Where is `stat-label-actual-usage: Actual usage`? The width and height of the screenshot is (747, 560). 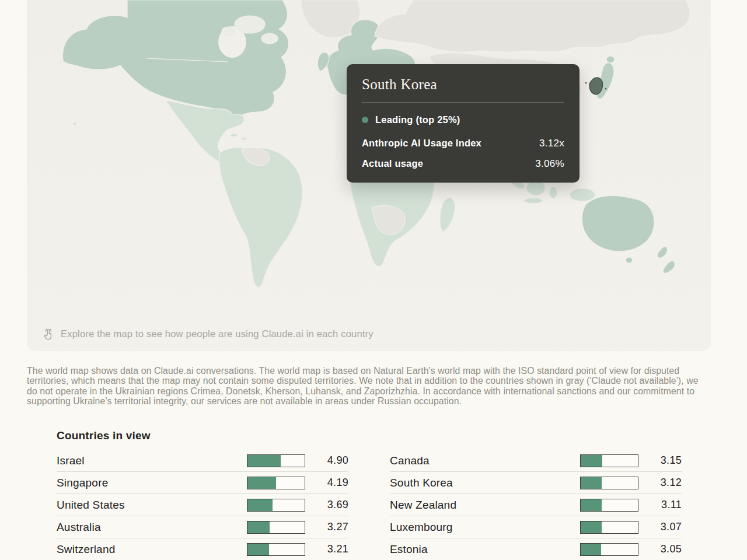
stat-label-actual-usage: Actual usage is located at coordinates (392, 163).